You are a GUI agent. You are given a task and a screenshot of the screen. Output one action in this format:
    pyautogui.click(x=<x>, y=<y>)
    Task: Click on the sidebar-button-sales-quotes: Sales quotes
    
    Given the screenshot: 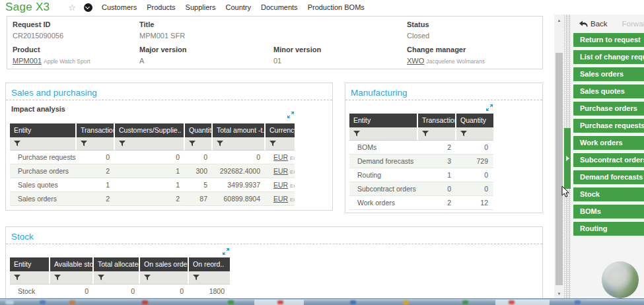 What is the action you would take?
    pyautogui.click(x=609, y=91)
    